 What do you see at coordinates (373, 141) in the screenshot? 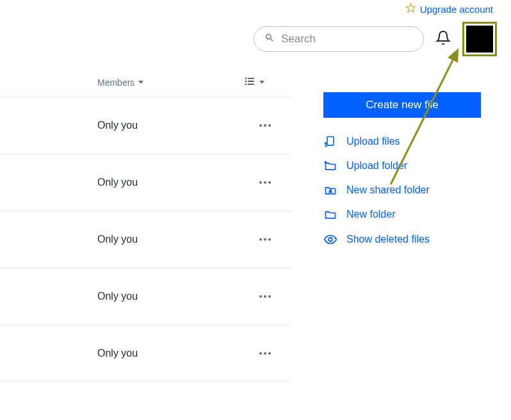
I see `upload-files-label: Upload files` at bounding box center [373, 141].